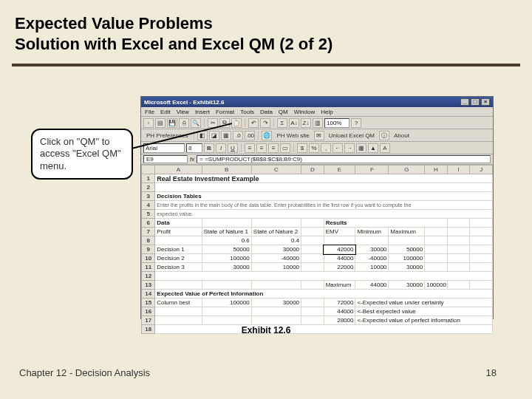 The width and height of the screenshot is (532, 399). I want to click on cell-C10: -40000, so click(276, 259).